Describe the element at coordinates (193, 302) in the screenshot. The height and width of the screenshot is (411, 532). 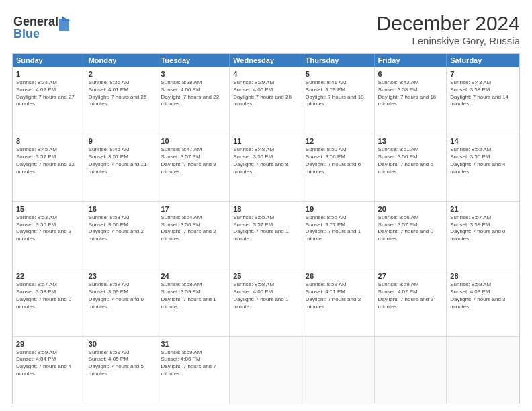
I see `calendar-cell-3-2: 24Sunrise: 8:58 AMSunset: 3:59 PMDayligh…` at that location.